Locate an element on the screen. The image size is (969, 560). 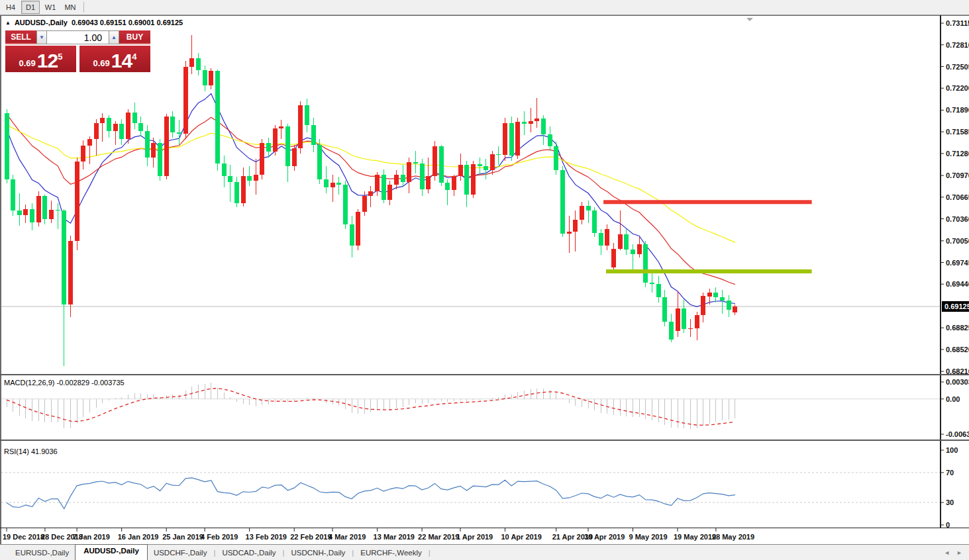
symbol-tab-usdcad: USDCAD-,Daily is located at coordinates (249, 553).